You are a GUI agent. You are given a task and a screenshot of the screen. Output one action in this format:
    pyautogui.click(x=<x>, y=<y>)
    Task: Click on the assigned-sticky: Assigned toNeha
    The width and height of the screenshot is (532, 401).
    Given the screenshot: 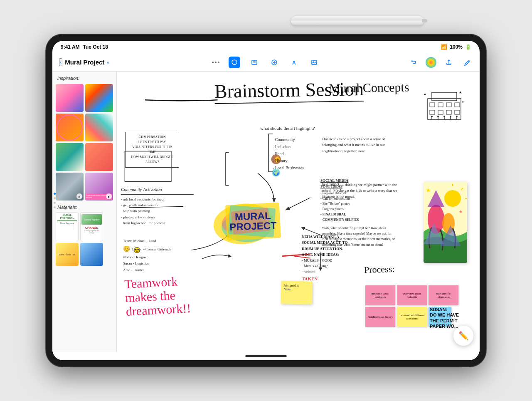 What is the action you would take?
    pyautogui.click(x=297, y=292)
    